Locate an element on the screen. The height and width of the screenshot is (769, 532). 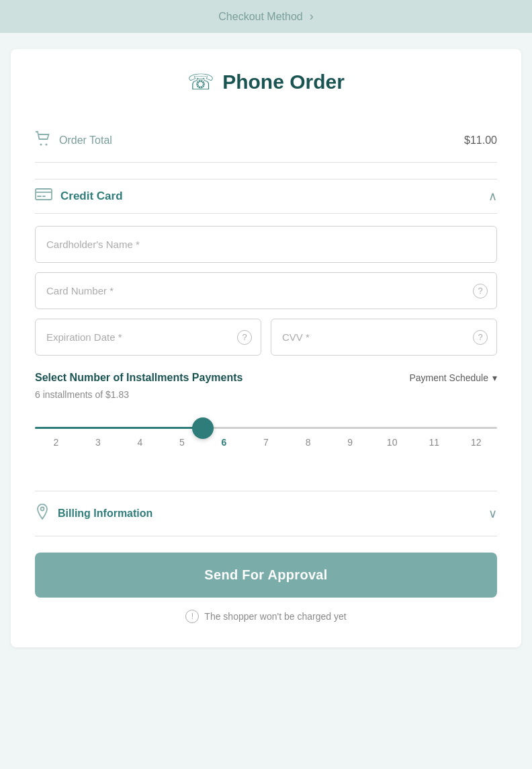
send-approval-button: Send For Approval is located at coordinates (266, 575).